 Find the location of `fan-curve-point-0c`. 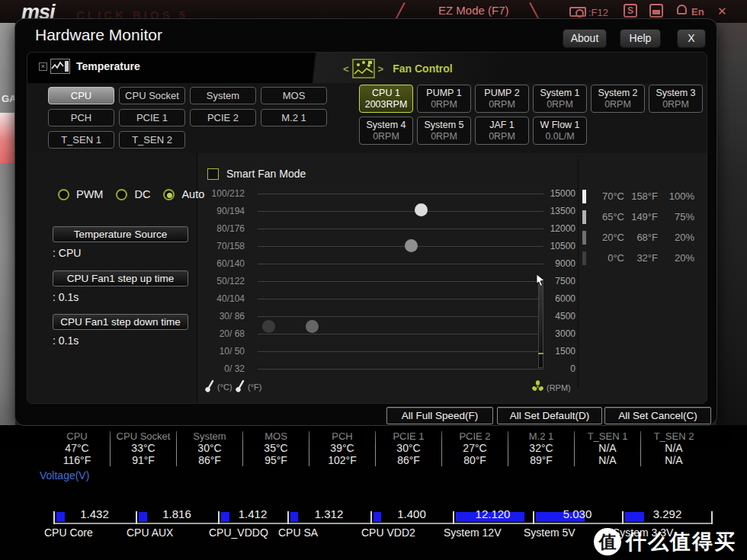

fan-curve-point-0c is located at coordinates (268, 326).